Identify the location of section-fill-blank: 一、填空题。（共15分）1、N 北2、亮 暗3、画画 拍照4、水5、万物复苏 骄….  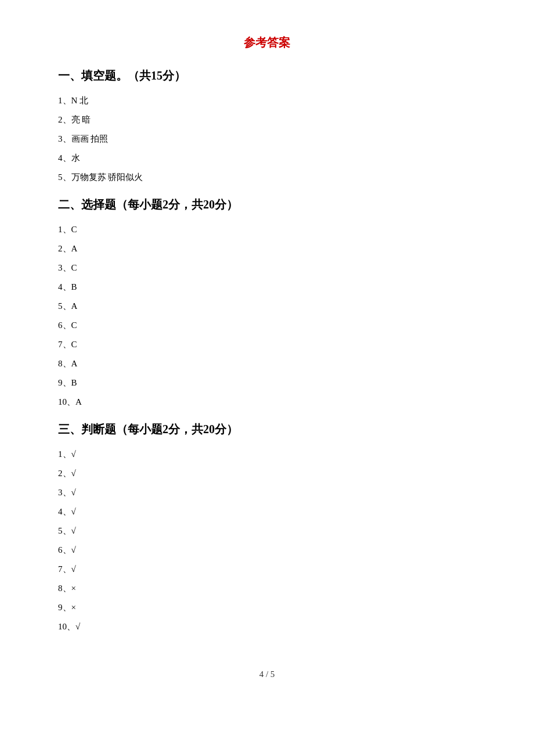
(267, 127).